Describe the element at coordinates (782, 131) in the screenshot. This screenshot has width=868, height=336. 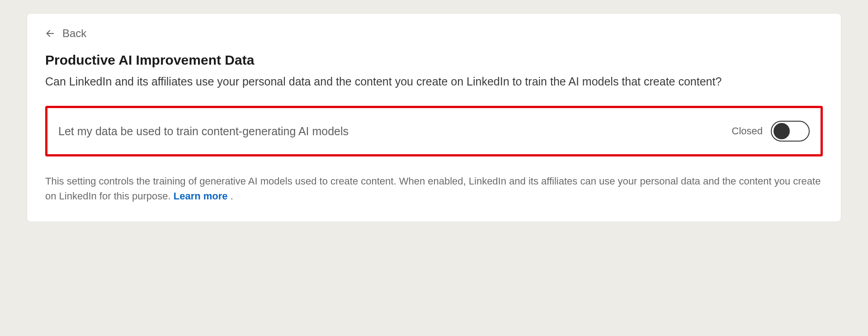
I see `toggle-switch-knob` at that location.